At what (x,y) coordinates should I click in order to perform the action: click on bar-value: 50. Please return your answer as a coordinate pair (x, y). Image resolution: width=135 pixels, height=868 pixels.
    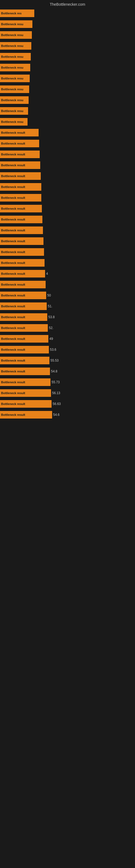
    Looking at the image, I should click on (49, 295).